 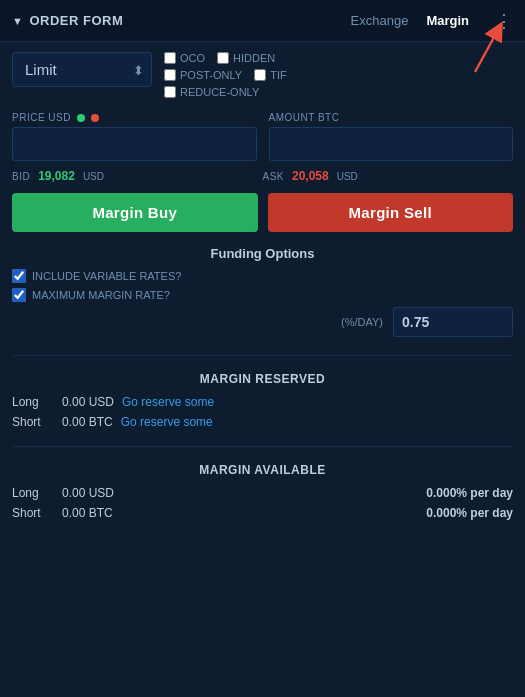 I want to click on checkbox-reduceonly: REDUCE-ONLY, so click(x=212, y=92).